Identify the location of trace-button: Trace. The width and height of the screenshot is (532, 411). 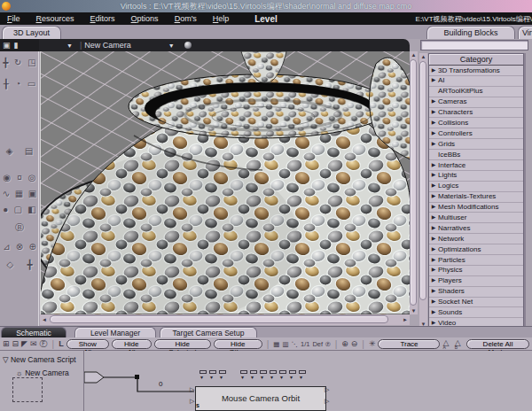
(409, 344).